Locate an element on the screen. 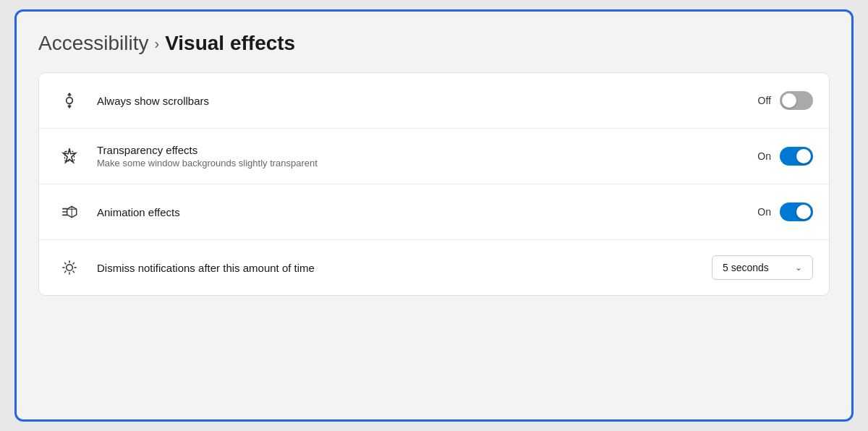 The height and width of the screenshot is (431, 868). animation-control: On is located at coordinates (786, 212).